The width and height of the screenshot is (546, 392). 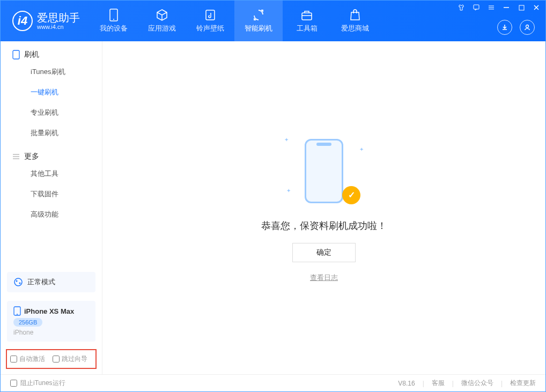 I want to click on minimize-button, so click(x=506, y=8).